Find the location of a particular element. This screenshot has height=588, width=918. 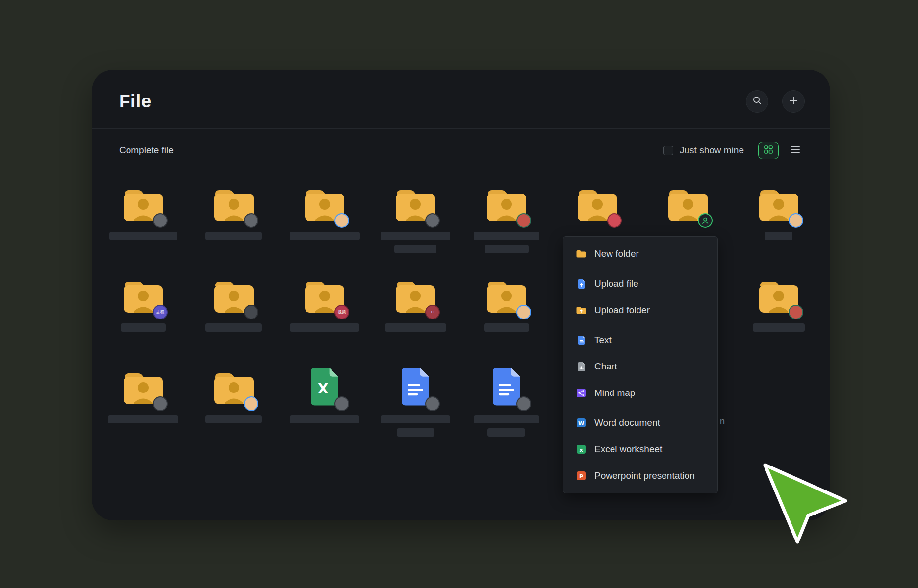

menu-item-label: Chart is located at coordinates (606, 367).